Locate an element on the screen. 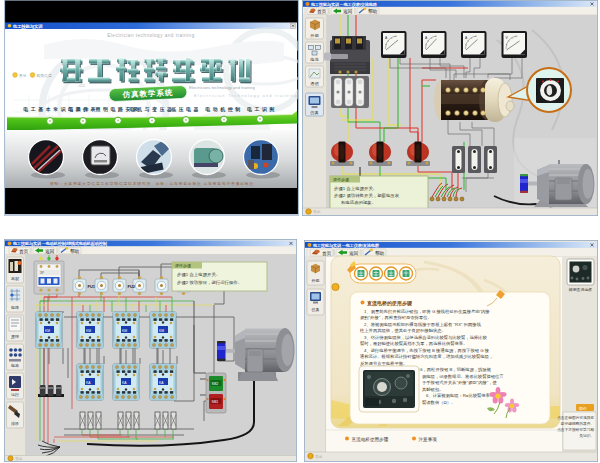  svg-text: 电动机控制 is located at coordinates (224, 110).